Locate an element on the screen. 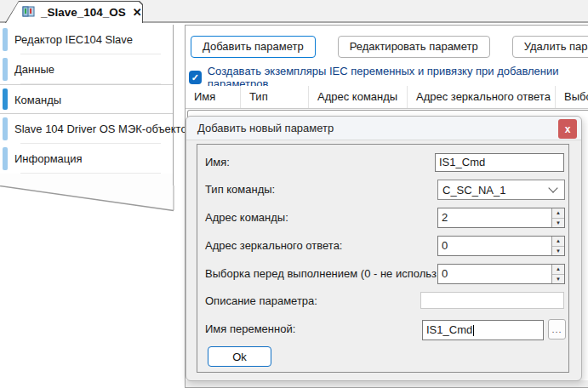  select-before-execute-value: 0 is located at coordinates (495, 274).